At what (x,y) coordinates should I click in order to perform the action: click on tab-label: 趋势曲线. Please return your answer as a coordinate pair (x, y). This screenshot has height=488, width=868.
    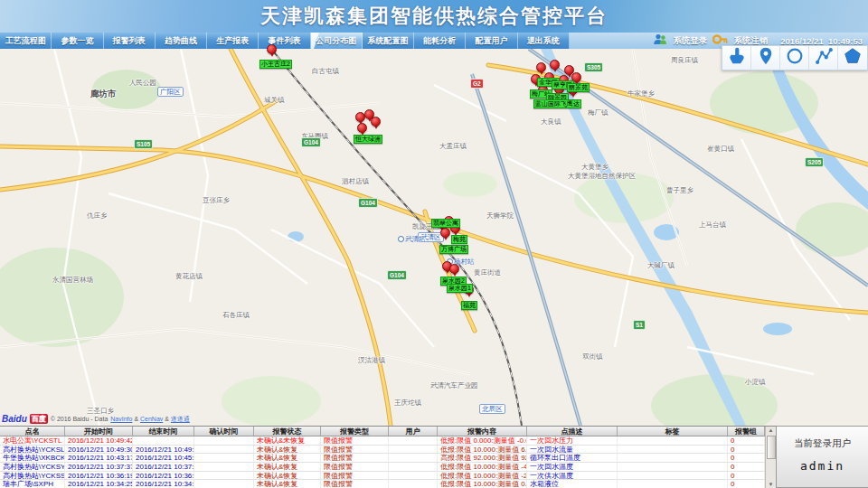
    Looking at the image, I should click on (181, 41).